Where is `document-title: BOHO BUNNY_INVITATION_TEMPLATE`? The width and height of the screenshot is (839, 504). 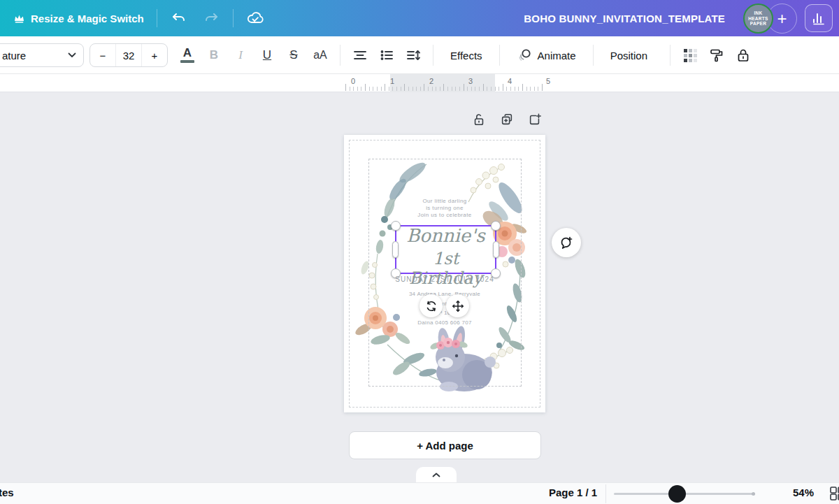 document-title: BOHO BUNNY_INVITATION_TEMPLATE is located at coordinates (624, 18).